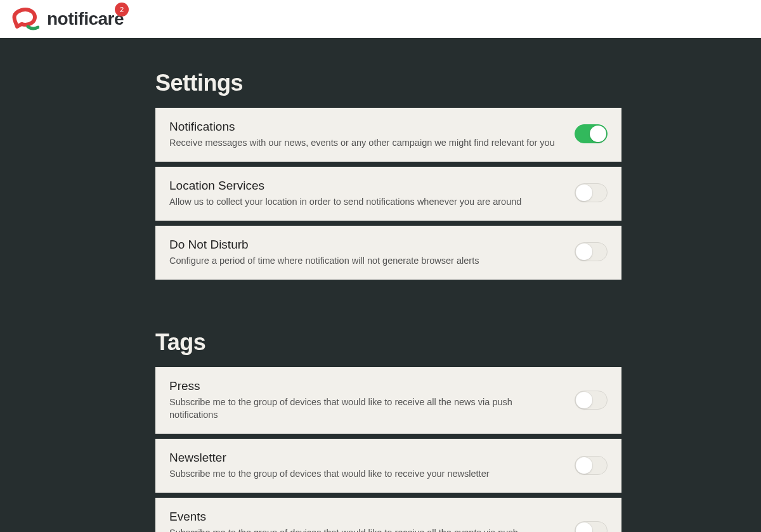  I want to click on tag-text: Newsletter Subscribe me to the group of …, so click(365, 465).